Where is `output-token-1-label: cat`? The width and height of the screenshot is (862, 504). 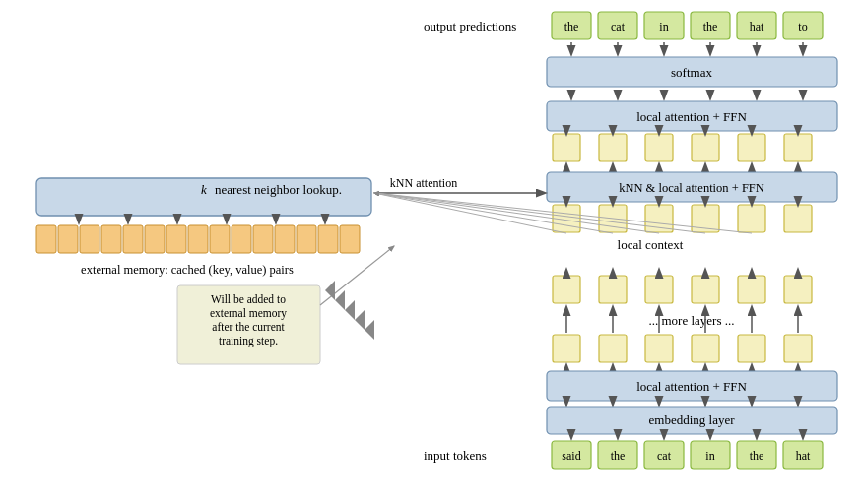 output-token-1-label: cat is located at coordinates (619, 27).